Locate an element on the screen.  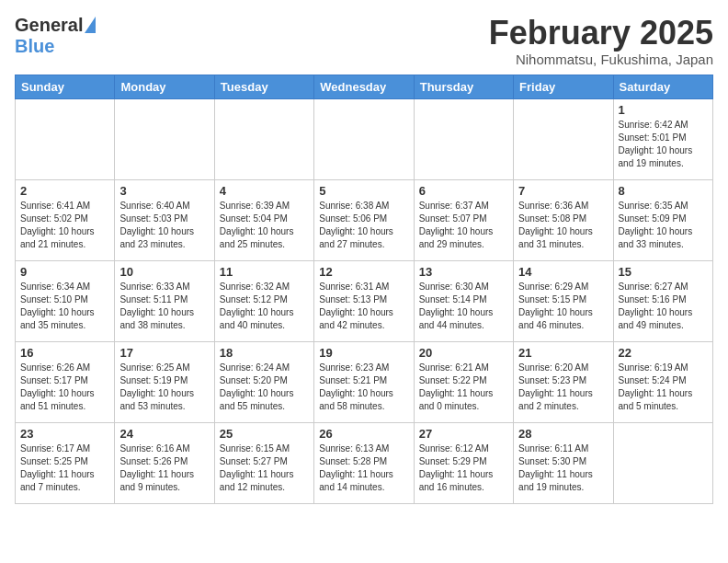
day-number: 5 is located at coordinates (364, 191).